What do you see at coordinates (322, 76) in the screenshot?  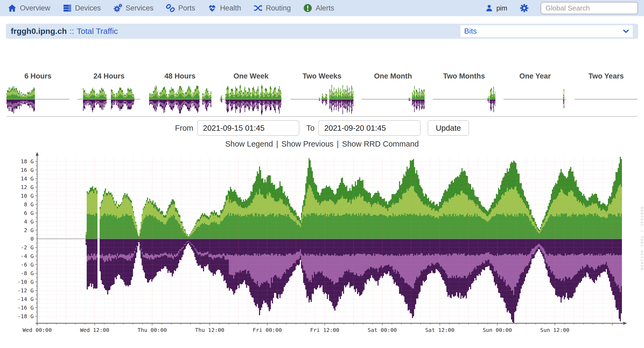 I see `time-range-label: Two Weeks` at bounding box center [322, 76].